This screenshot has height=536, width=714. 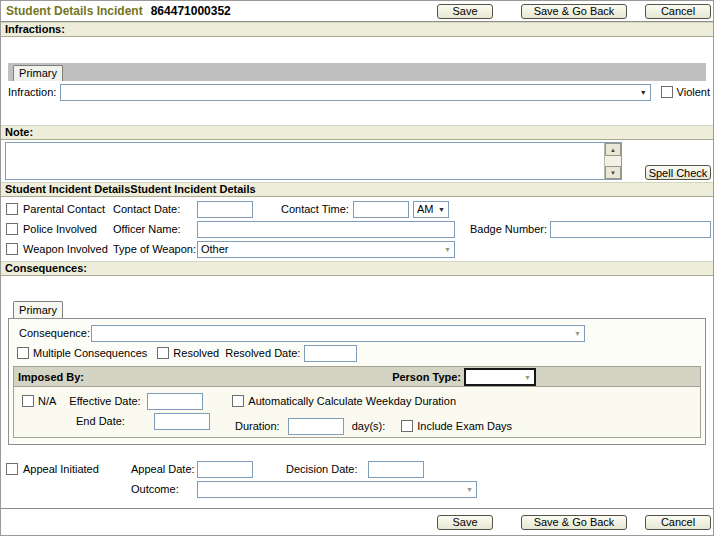 What do you see at coordinates (357, 333) in the screenshot?
I see `consequence-row: Consequence: ▼` at bounding box center [357, 333].